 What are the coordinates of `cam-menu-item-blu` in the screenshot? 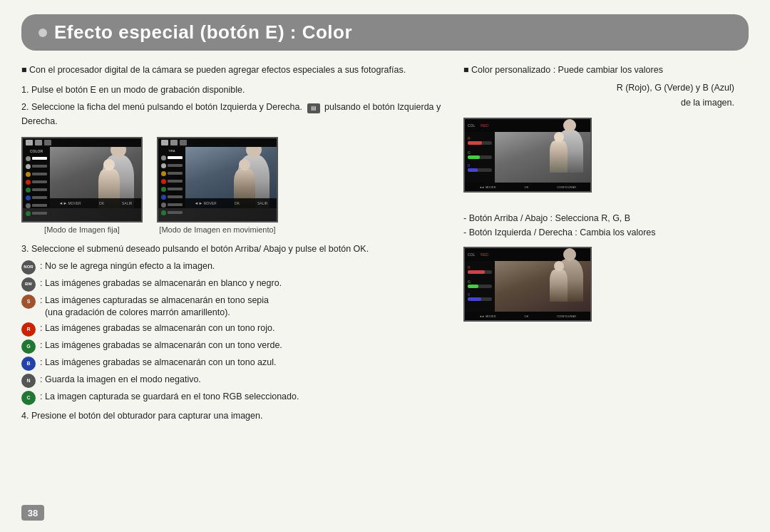 It's located at (36, 198).